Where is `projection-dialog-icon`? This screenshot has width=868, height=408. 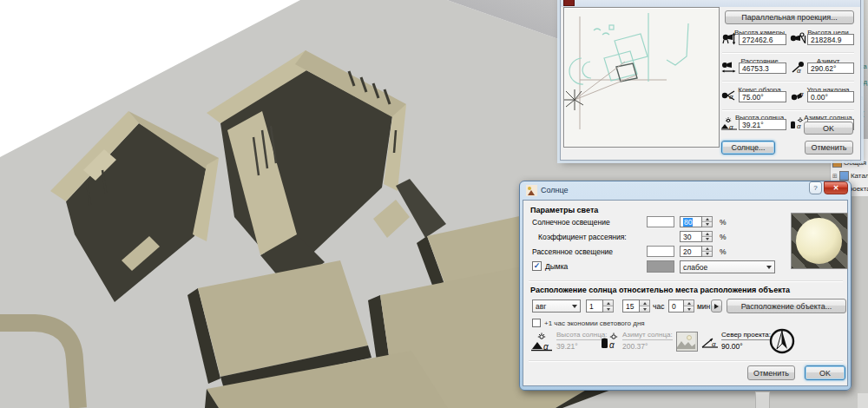 projection-dialog-icon is located at coordinates (569, 3).